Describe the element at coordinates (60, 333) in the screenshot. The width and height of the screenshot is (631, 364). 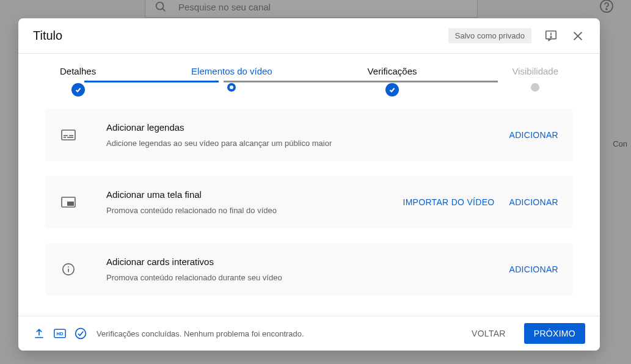
I see `hd-icon: HD` at that location.